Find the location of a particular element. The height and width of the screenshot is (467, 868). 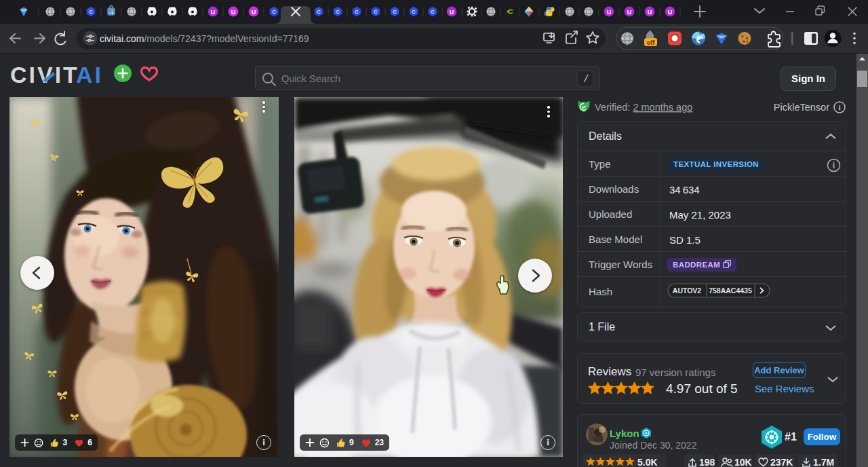

svg-text: AUTOV2 is located at coordinates (688, 291).